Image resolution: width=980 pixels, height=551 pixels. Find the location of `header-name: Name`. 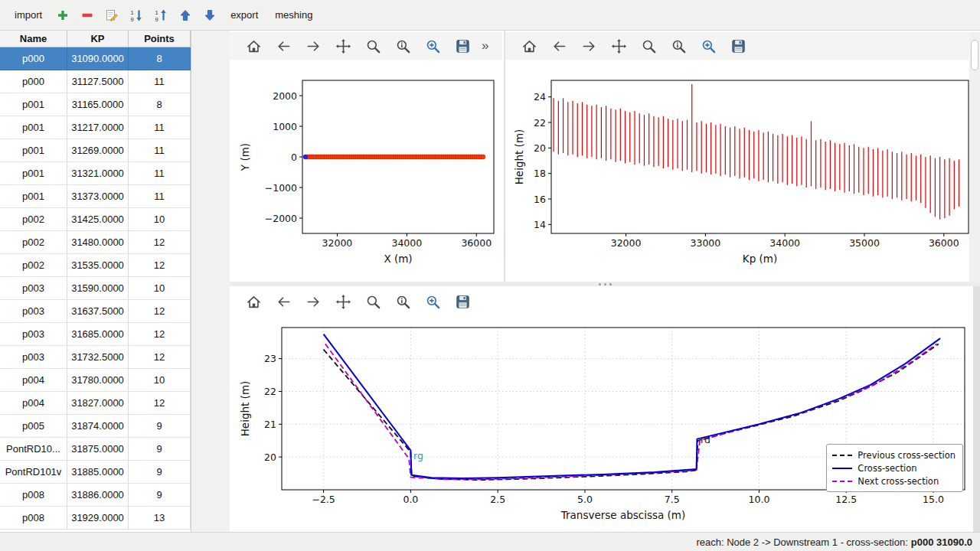

header-name: Name is located at coordinates (34, 38).